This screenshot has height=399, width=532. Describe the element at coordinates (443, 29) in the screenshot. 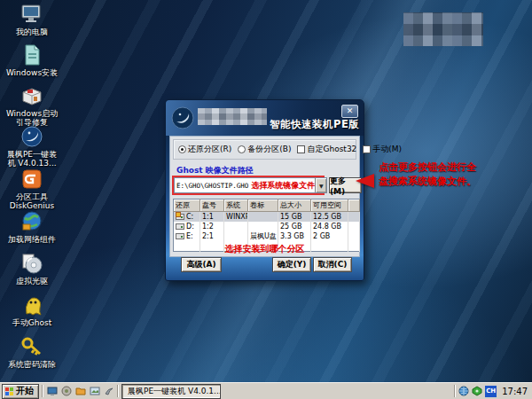

I see `censored-watermark` at that location.